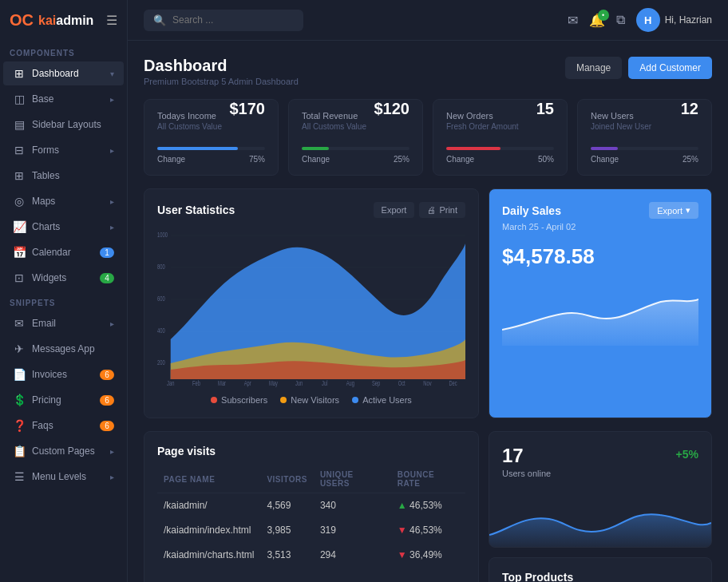  Describe the element at coordinates (600, 343) in the screenshot. I see `daily-sales-chart` at that location.